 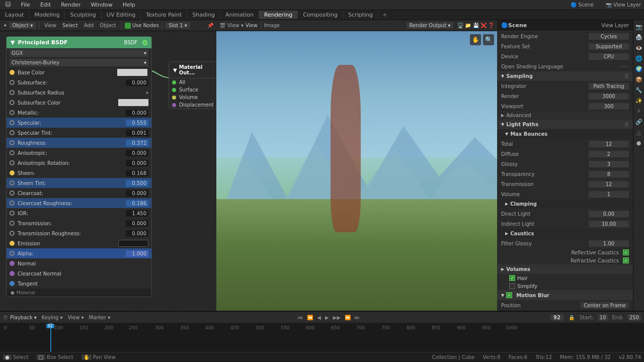 I want to click on playback-dropdown: Playback ▾, so click(x=23, y=318).